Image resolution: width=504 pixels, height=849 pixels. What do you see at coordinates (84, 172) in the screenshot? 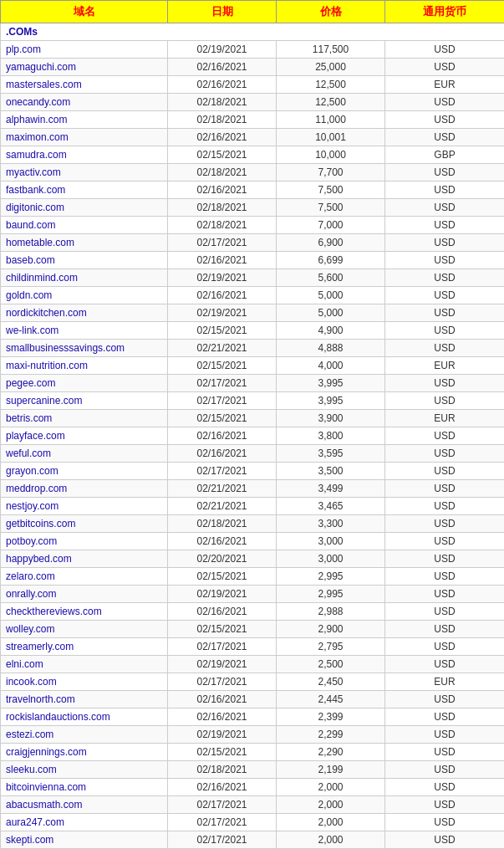
I see `domain-cell: myactiv.com` at bounding box center [84, 172].